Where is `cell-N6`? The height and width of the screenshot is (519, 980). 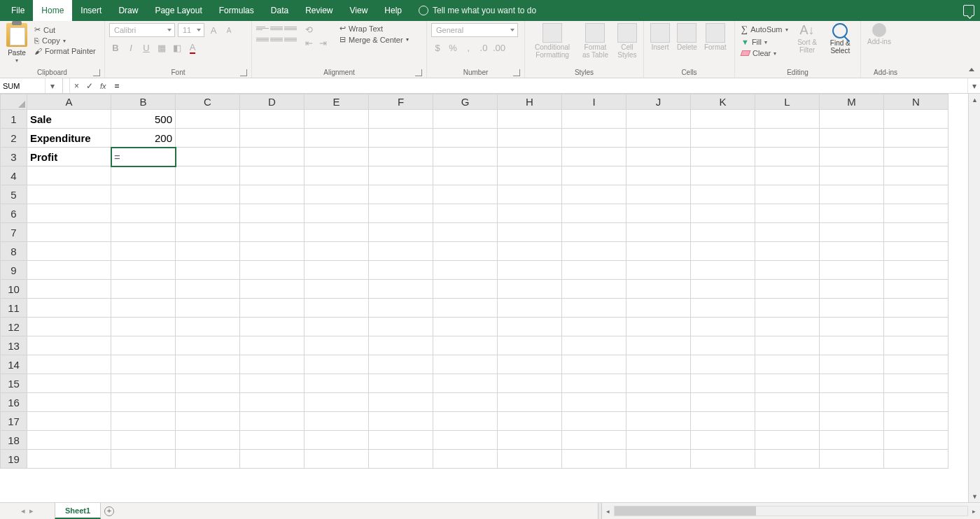 cell-N6 is located at coordinates (916, 214).